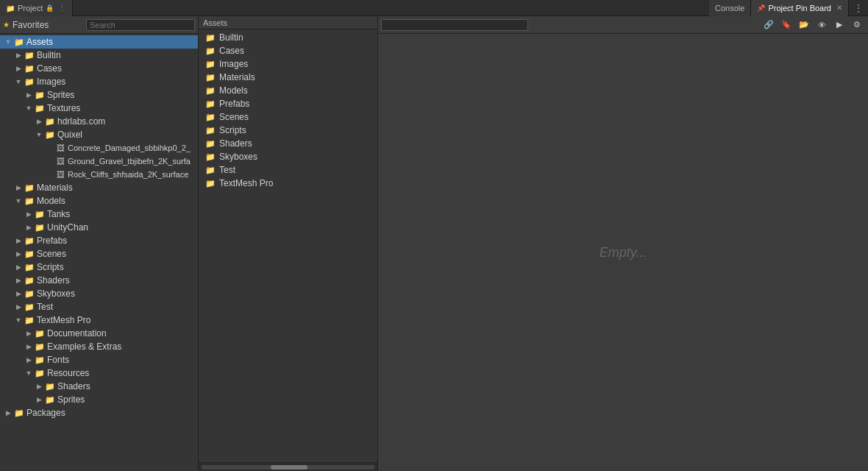 This screenshot has height=471, width=868. I want to click on tabs-overflow-btn: ⋮, so click(858, 7).